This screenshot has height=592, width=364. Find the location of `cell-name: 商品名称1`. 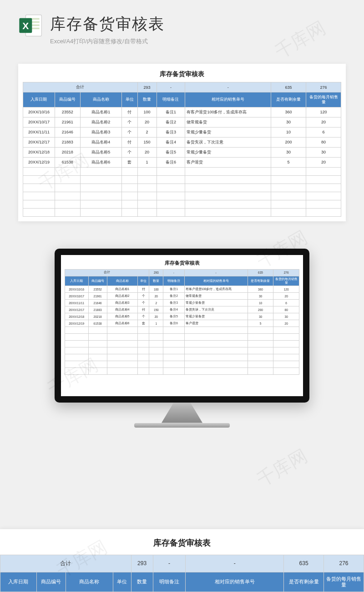

cell-name: 商品名称1 is located at coordinates (101, 112).